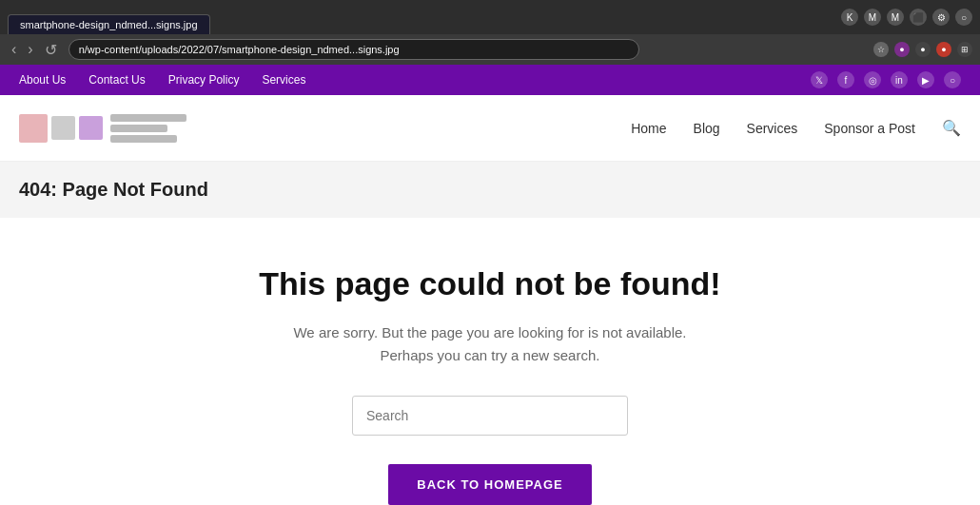  I want to click on back-to-homepage-button: BACK TO HOMEPAGE, so click(489, 485).